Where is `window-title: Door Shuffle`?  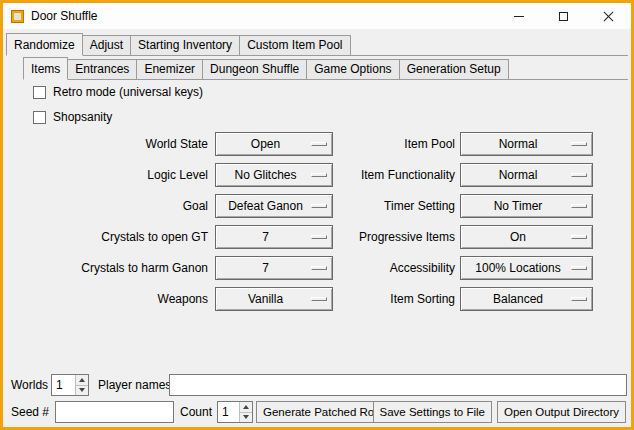
window-title: Door Shuffle is located at coordinates (64, 16).